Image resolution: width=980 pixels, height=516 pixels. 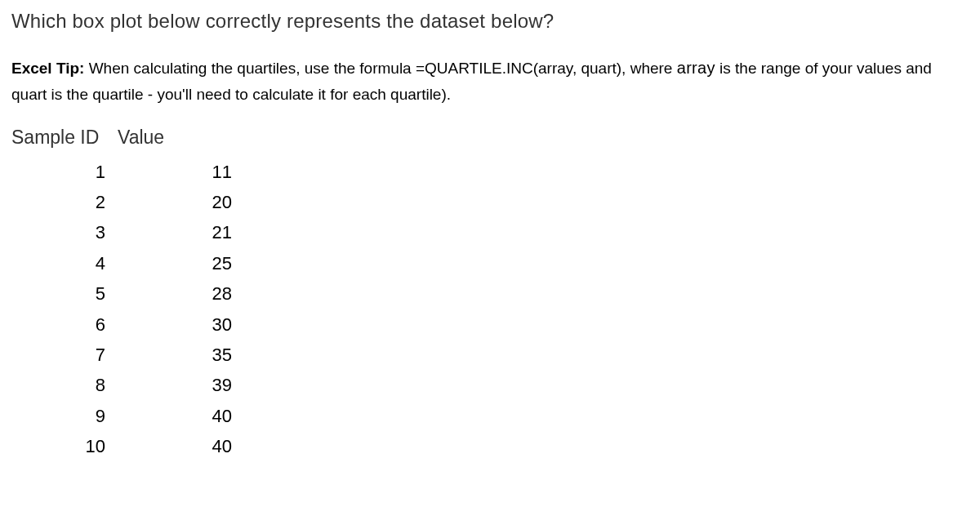 I want to click on cell-sample-id: 1, so click(x=59, y=171).